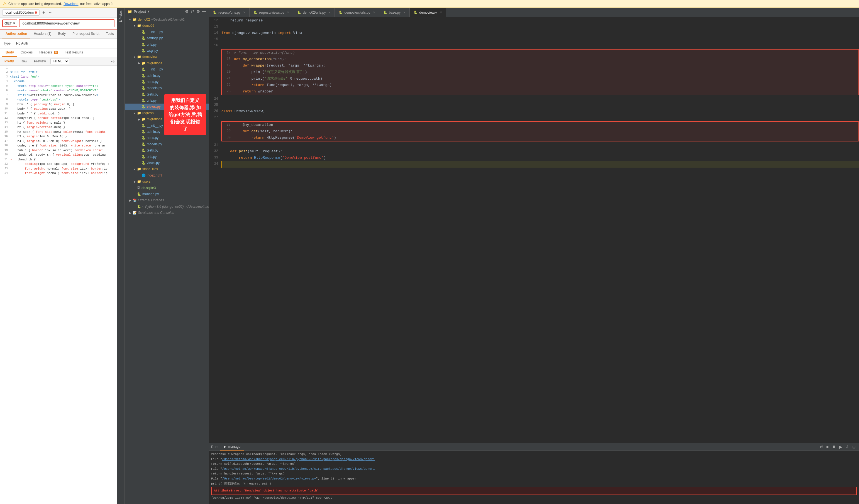 The height and width of the screenshot is (504, 859). I want to click on body-tab-test-results: Test Results, so click(74, 52).